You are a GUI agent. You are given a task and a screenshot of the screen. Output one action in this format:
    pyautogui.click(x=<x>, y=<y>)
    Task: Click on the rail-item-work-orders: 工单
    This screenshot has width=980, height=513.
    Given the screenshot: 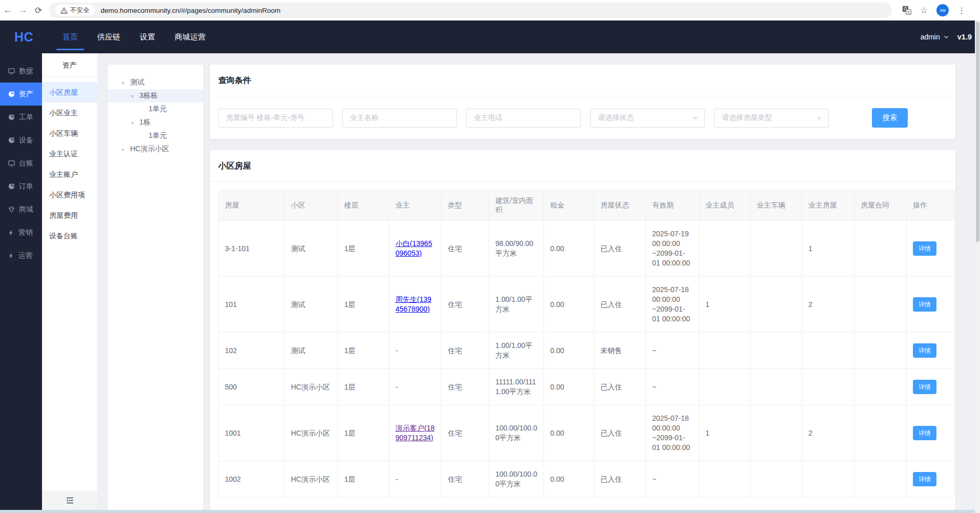 What is the action you would take?
    pyautogui.click(x=21, y=117)
    